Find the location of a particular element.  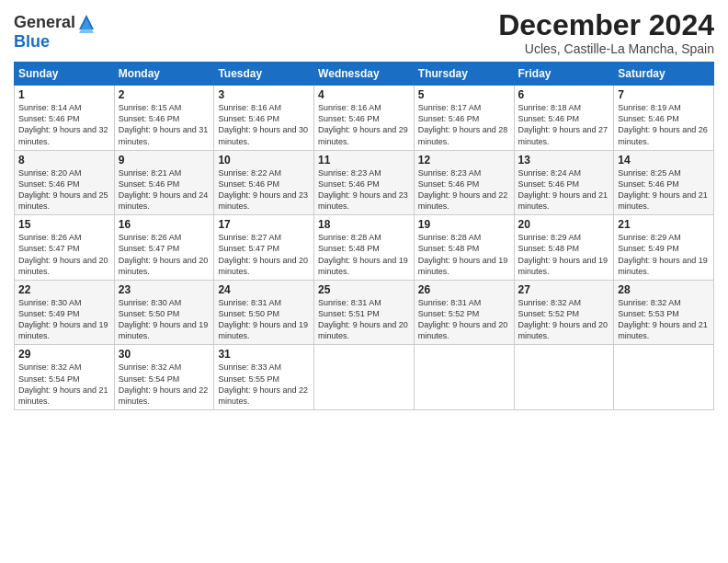

table-row: 27 Sunrise: 8:32 AMSunset: 5:52 PMDaylig… is located at coordinates (564, 313).